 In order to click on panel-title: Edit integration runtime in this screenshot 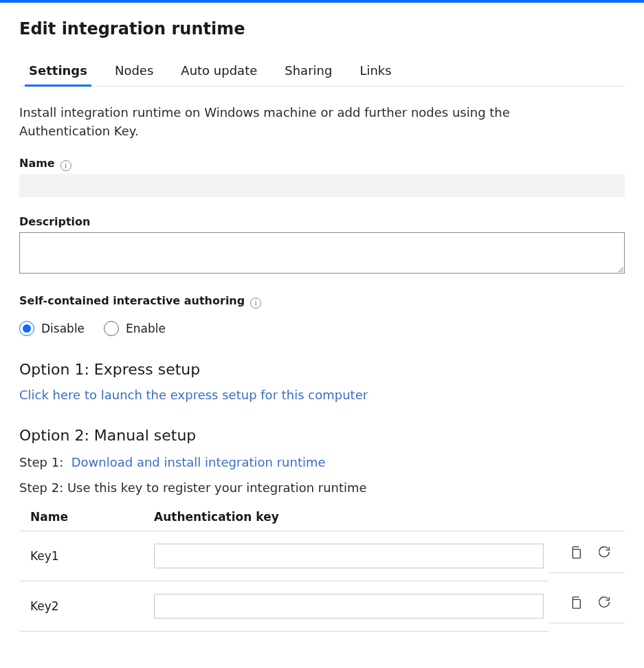, I will do `click(322, 29)`.